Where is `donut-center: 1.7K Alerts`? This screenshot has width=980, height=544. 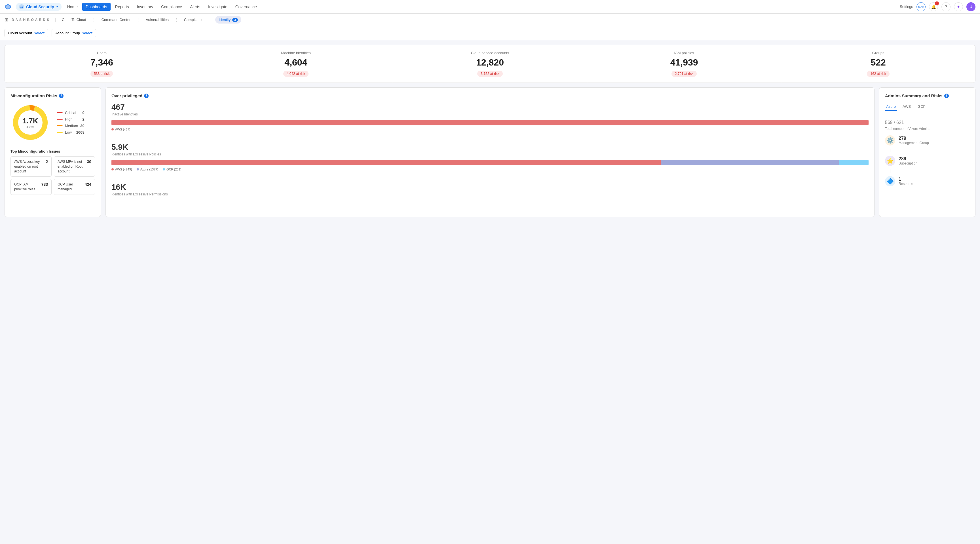
donut-center: 1.7K Alerts is located at coordinates (30, 122).